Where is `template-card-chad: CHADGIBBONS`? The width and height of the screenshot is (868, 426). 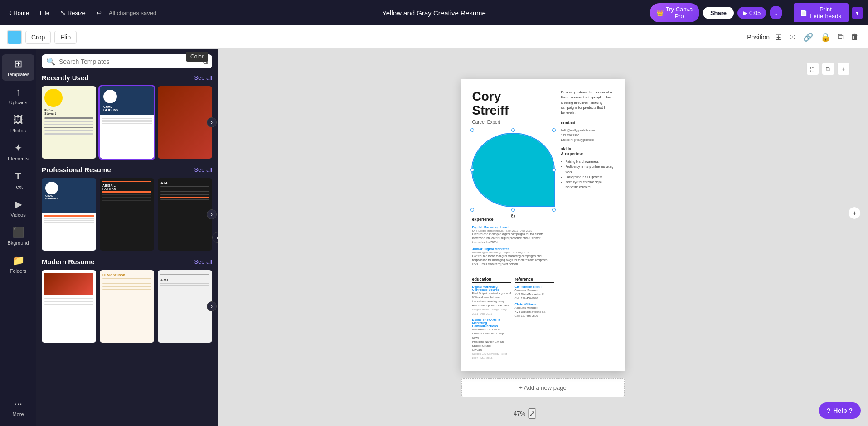 template-card-chad: CHADGIBBONS is located at coordinates (127, 122).